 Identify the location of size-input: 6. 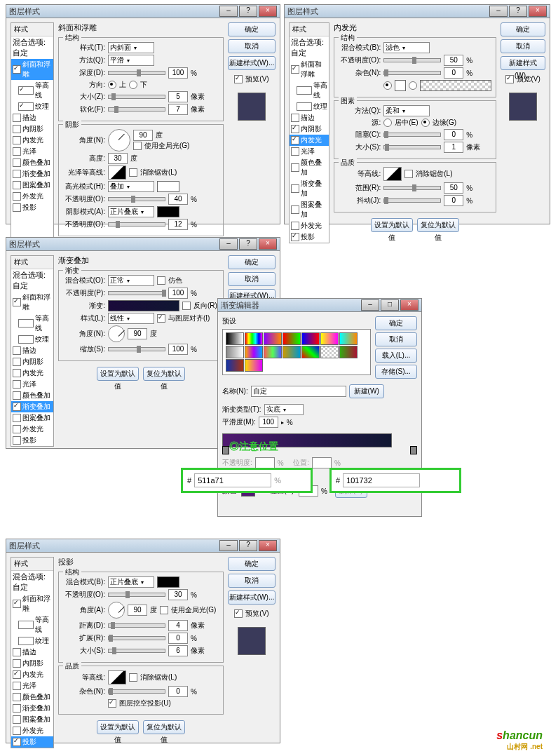
(178, 651).